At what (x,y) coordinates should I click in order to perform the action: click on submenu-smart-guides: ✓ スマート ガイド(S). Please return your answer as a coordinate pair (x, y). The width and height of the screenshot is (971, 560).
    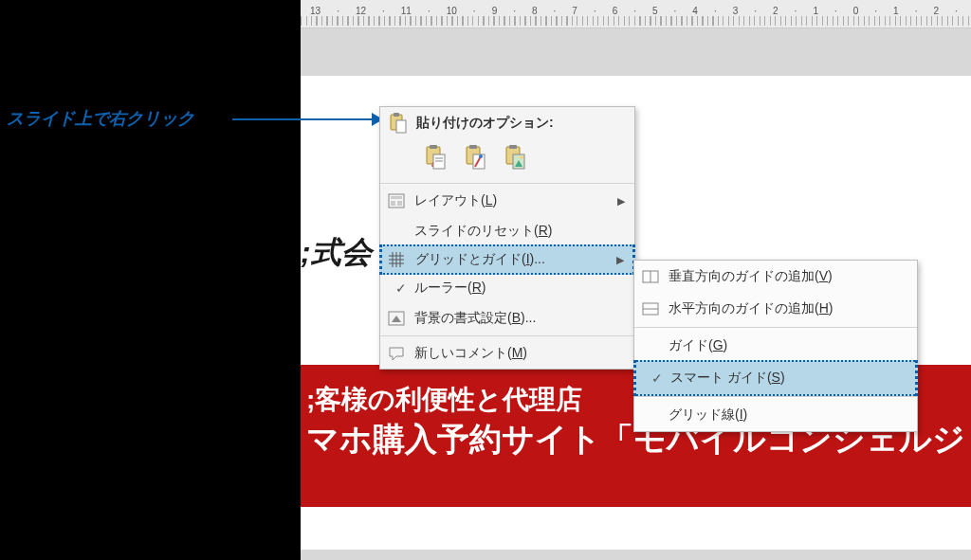
    Looking at the image, I should click on (776, 378).